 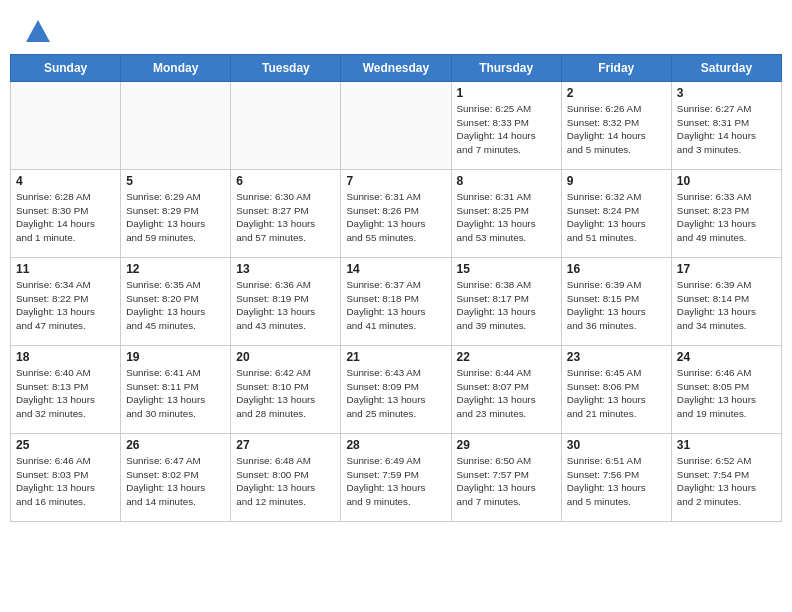 What do you see at coordinates (66, 394) in the screenshot?
I see `day-info: Sunrise: 6:40 AM Sunset: 8:13 PM Dayligh…` at bounding box center [66, 394].